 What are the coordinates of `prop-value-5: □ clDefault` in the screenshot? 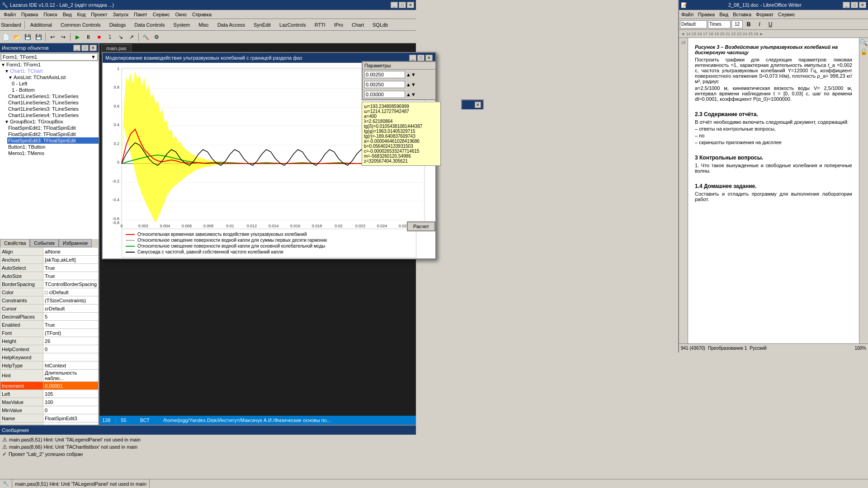 It's located at (71, 292).